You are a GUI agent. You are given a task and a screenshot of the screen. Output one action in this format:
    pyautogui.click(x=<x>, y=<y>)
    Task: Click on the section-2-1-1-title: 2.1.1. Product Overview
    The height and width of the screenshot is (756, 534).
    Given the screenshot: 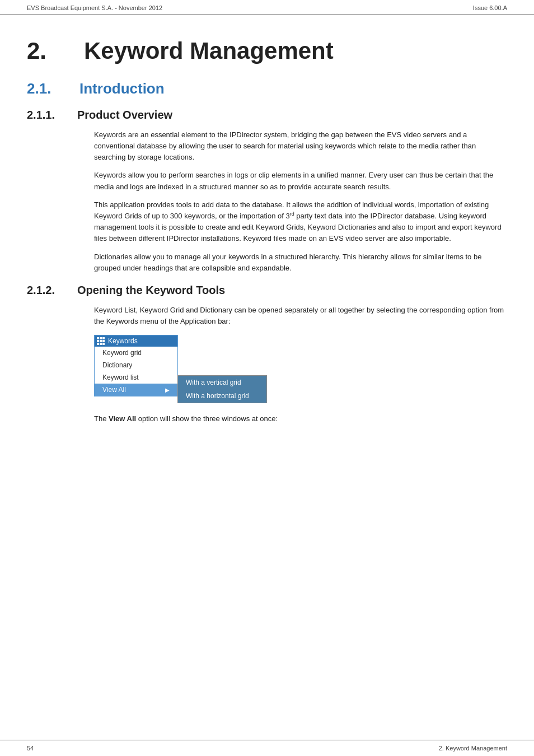 What is the action you would take?
    pyautogui.click(x=267, y=115)
    